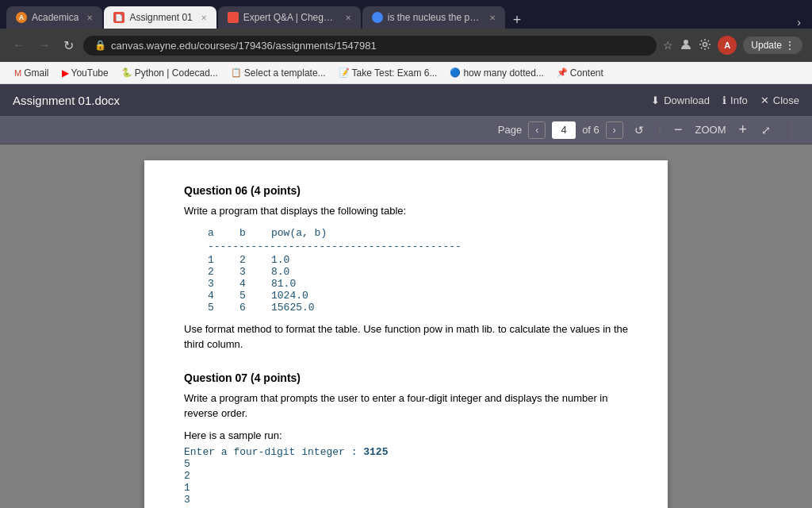  I want to click on bookmark-gmail: M Gmail, so click(32, 73).